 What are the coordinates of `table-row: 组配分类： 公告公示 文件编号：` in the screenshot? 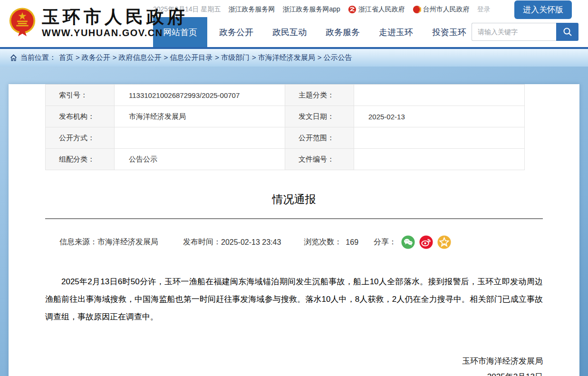 It's located at (285, 160).